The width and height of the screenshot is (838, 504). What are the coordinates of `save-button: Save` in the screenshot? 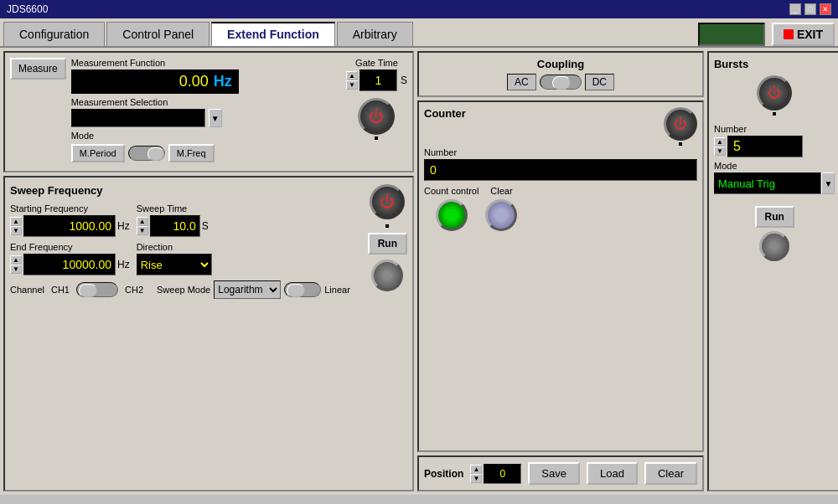 It's located at (554, 474).